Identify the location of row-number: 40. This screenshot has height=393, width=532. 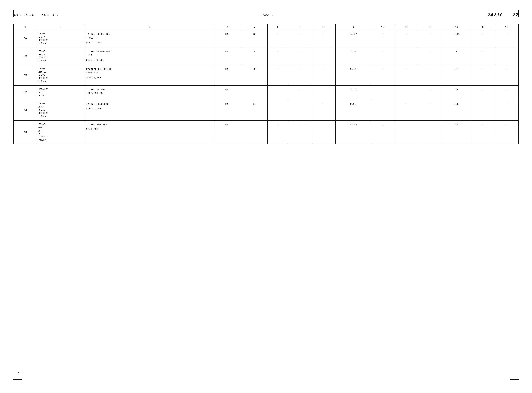
(25, 75).